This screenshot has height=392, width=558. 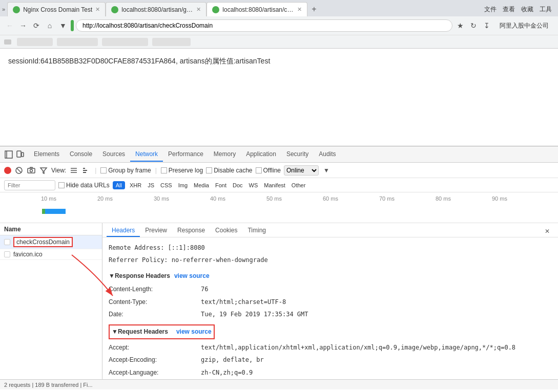 What do you see at coordinates (524, 26) in the screenshot?
I see `ali-btn: 阿里入股中金公司` at bounding box center [524, 26].